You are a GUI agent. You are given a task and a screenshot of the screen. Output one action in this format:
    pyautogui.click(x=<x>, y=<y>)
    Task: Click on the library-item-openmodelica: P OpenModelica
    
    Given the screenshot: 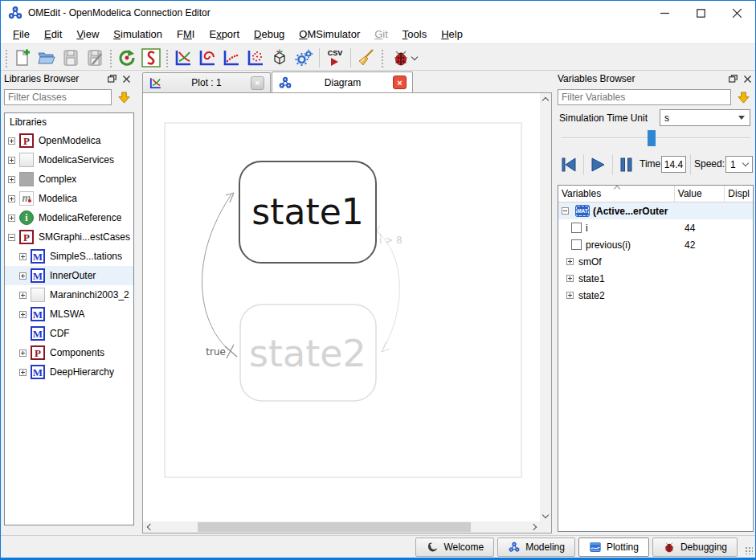 What is the action you would take?
    pyautogui.click(x=69, y=141)
    